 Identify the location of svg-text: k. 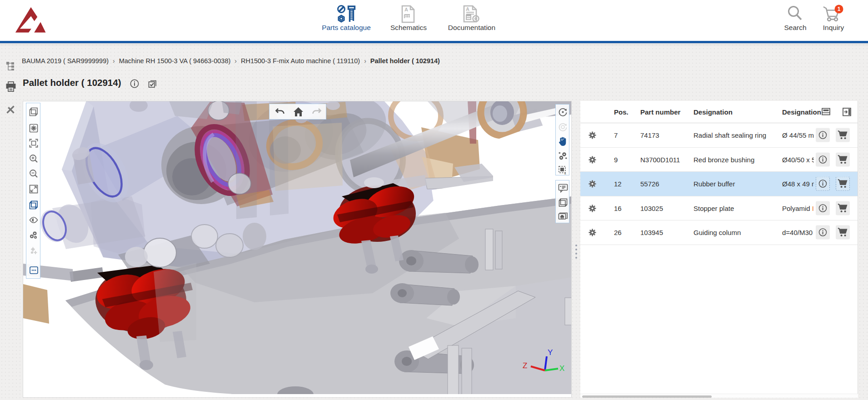
(565, 174).